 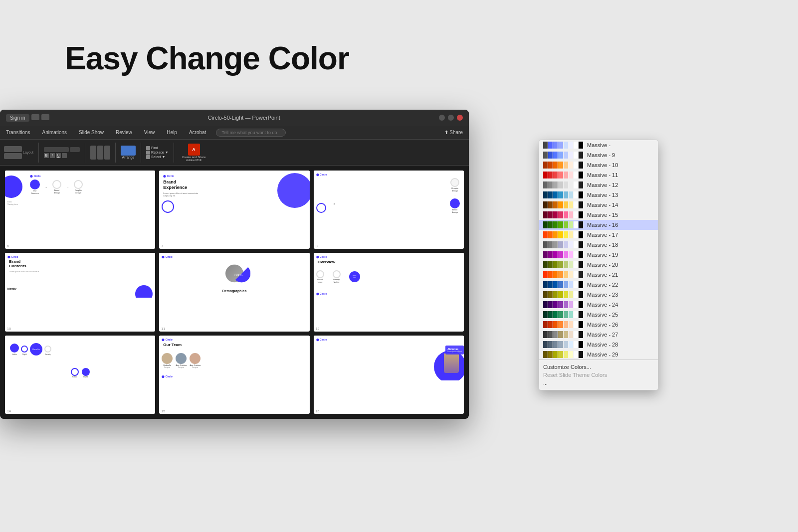 I want to click on tab-animations: Animations, so click(x=55, y=133).